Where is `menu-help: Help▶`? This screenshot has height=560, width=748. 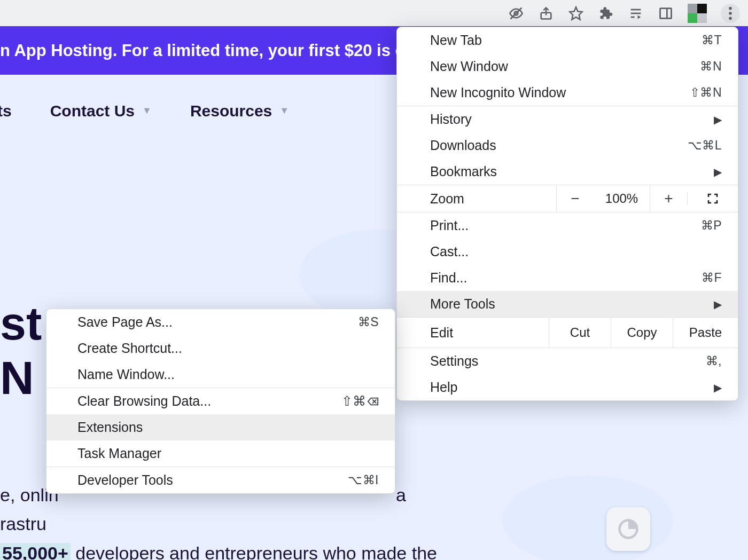 menu-help: Help▶ is located at coordinates (567, 388).